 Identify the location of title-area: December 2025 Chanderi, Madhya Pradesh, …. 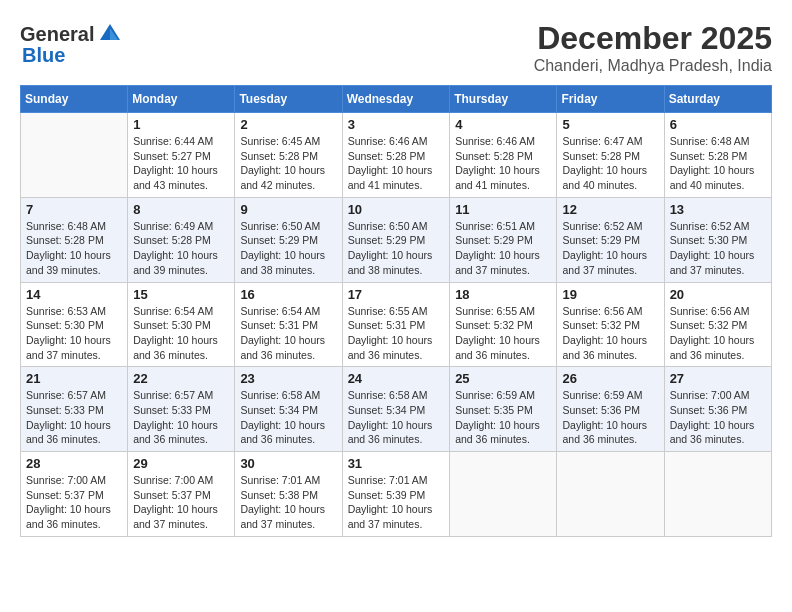
(653, 48).